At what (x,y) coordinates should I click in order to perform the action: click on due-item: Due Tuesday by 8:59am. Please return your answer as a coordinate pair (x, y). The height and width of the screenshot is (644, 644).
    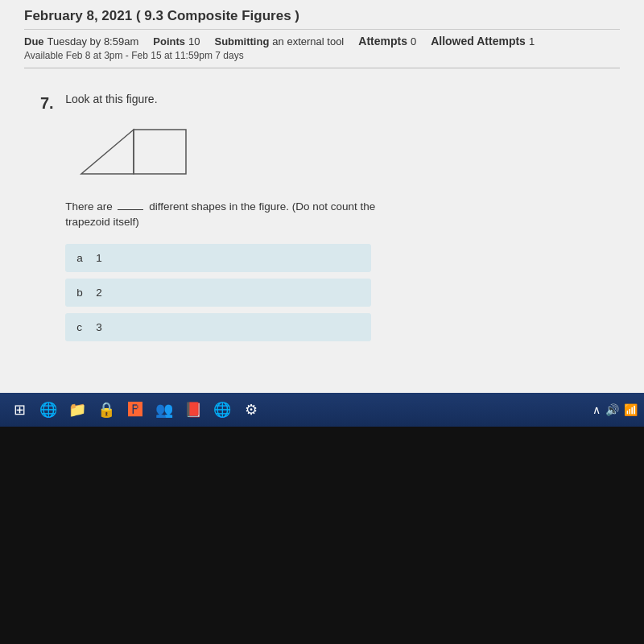
    Looking at the image, I should click on (81, 42).